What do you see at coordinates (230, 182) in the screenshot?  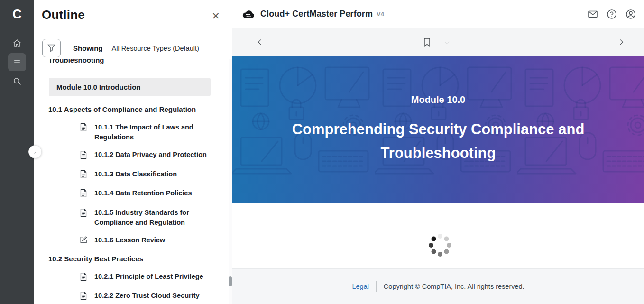 I see `outline-scrollbar-track` at bounding box center [230, 182].